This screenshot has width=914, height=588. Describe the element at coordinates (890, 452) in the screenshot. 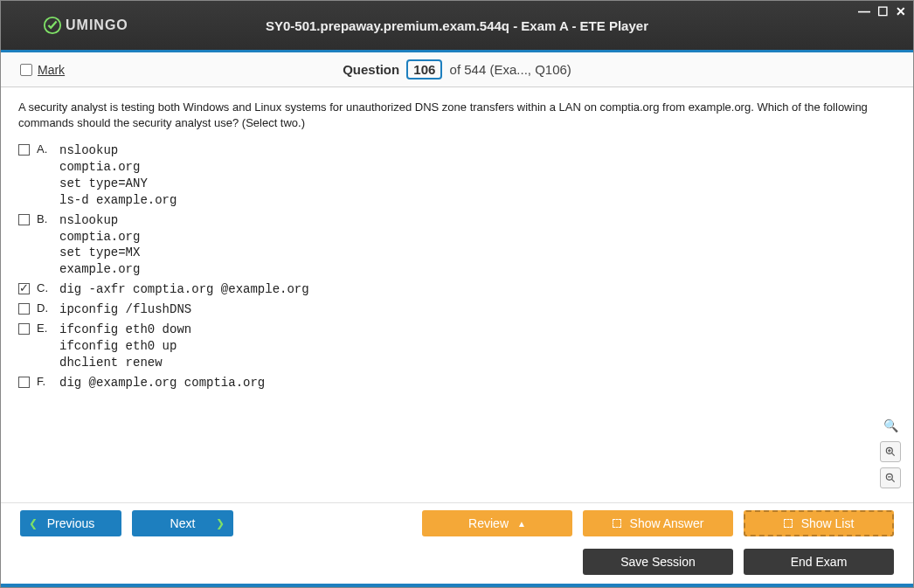

I see `zoom-tools: 🔍` at that location.